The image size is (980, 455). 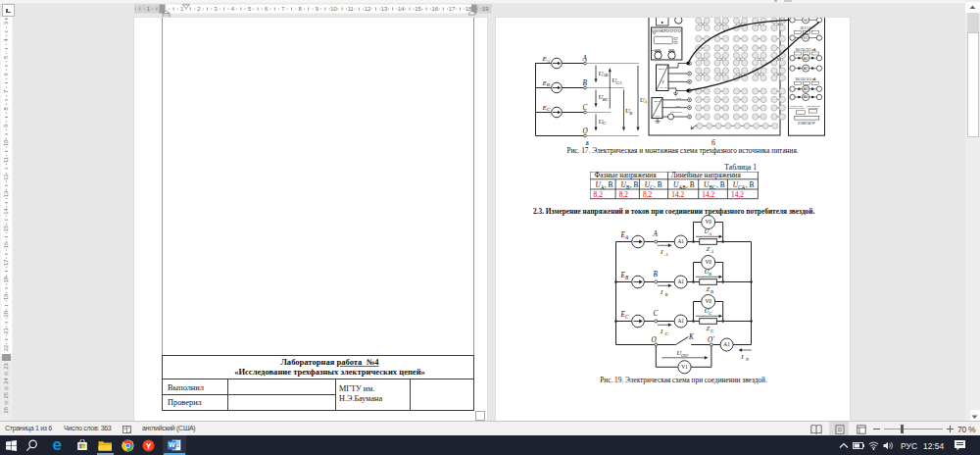 What do you see at coordinates (686, 355) in the screenshot?
I see `svg-text: ОО′` at bounding box center [686, 355].